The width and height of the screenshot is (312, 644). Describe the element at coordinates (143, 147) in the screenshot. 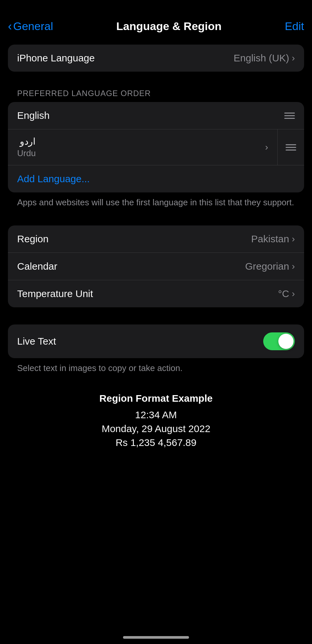

I see `urdu-row-left: اردو Urdu ›` at that location.